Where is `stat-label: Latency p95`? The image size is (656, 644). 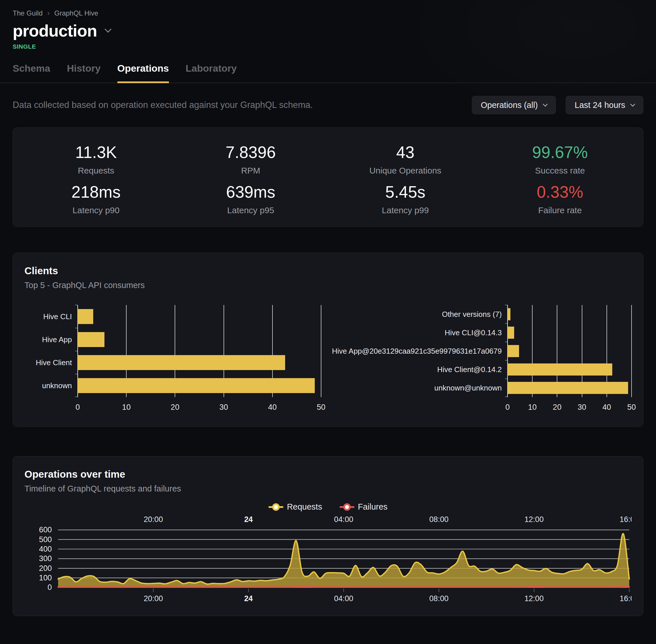
stat-label: Latency p95 is located at coordinates (251, 210).